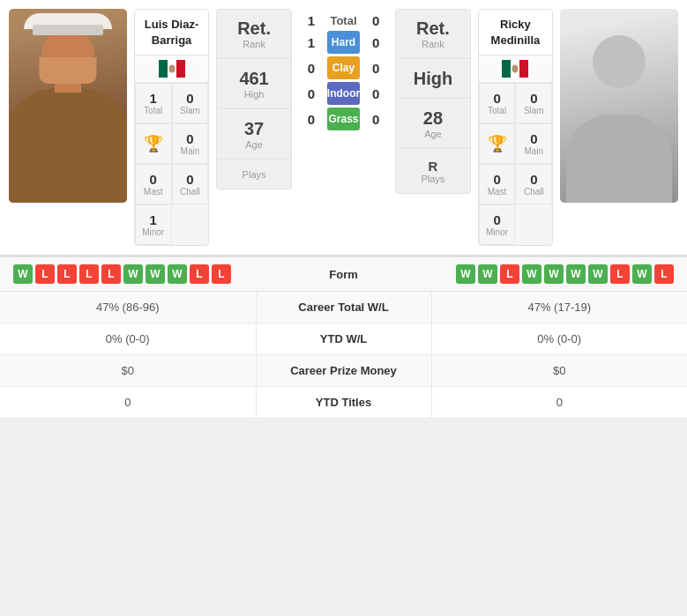  Describe the element at coordinates (516, 33) in the screenshot. I see `right-player-name: Ricky Medinilla` at that location.